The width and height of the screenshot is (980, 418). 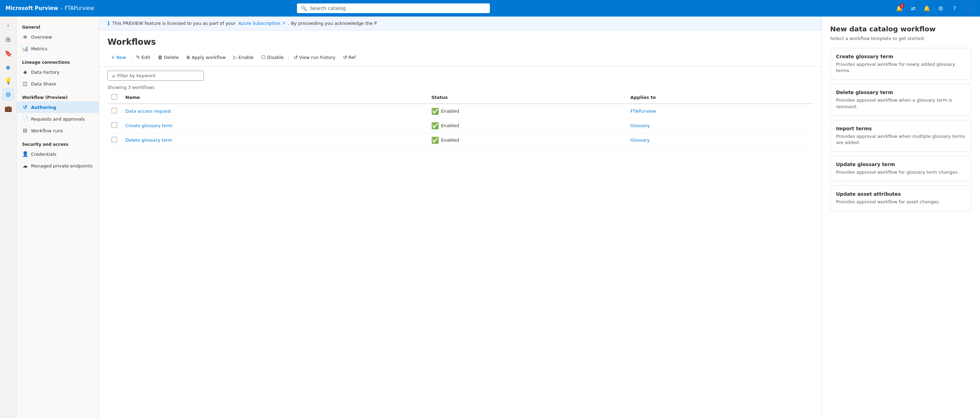 I want to click on new-icon: +, so click(x=113, y=57).